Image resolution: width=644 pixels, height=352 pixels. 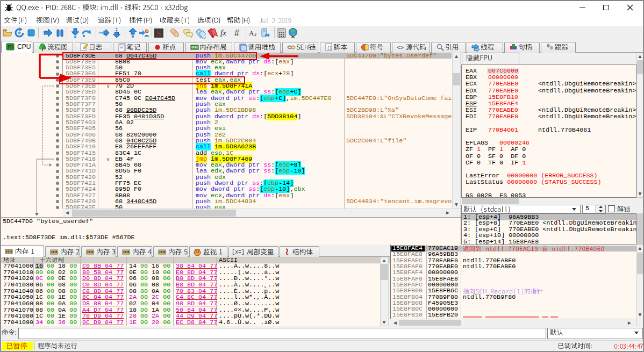 What do you see at coordinates (255, 34) in the screenshot?
I see `svg-text: 2` at bounding box center [255, 34].